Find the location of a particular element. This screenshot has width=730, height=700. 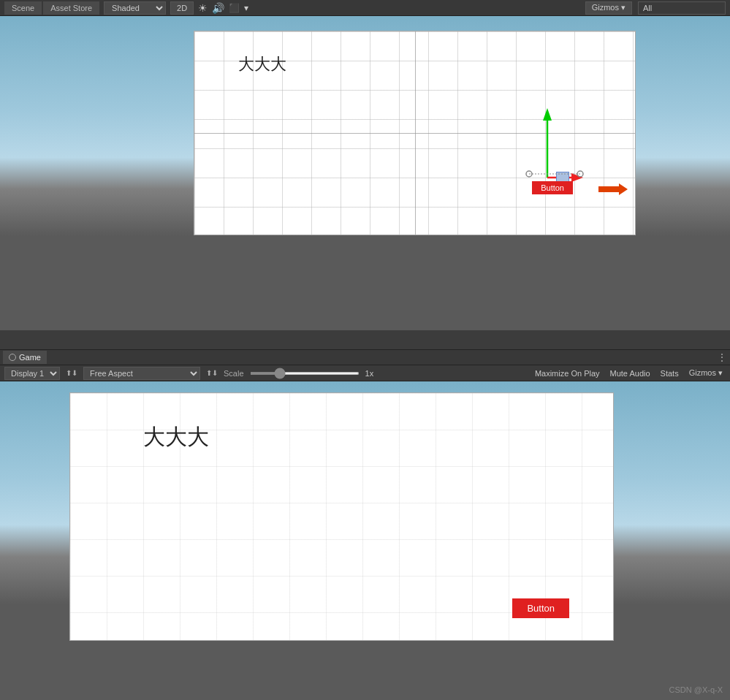

display-arrow-icon: ⬆⬇ is located at coordinates (72, 373).